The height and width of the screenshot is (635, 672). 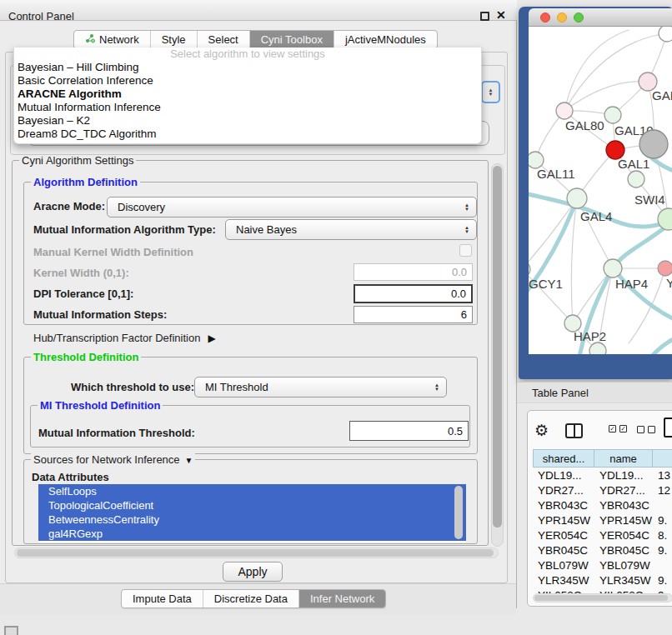 What do you see at coordinates (252, 520) in the screenshot?
I see `attribute-item: BetweennessCentrality` at bounding box center [252, 520].